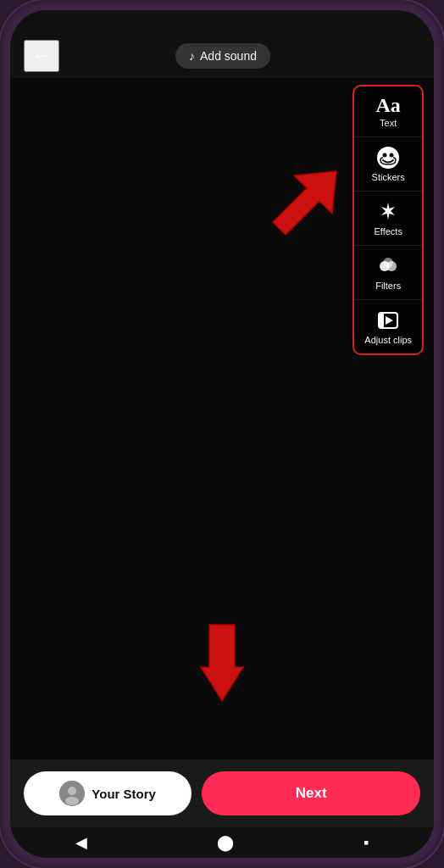  Describe the element at coordinates (124, 793) in the screenshot. I see `your-story-label: Your Story` at that location.